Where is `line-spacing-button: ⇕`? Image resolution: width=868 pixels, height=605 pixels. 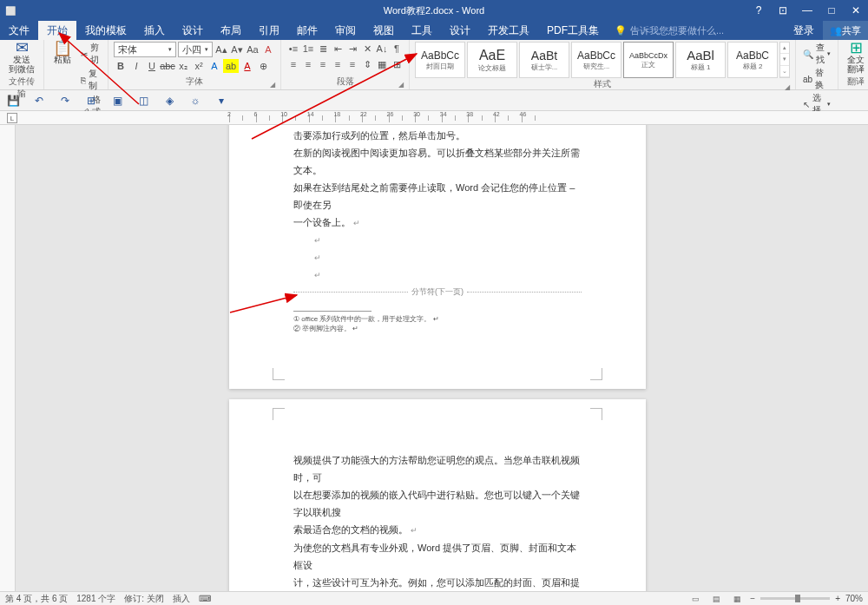 line-spacing-button: ⇕ is located at coordinates (367, 64).